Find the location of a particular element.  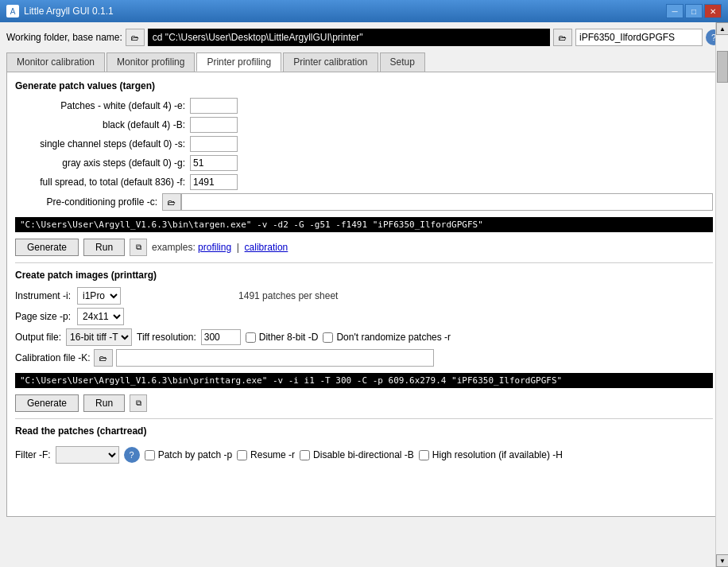

profiling-link: profiling is located at coordinates (215, 247).